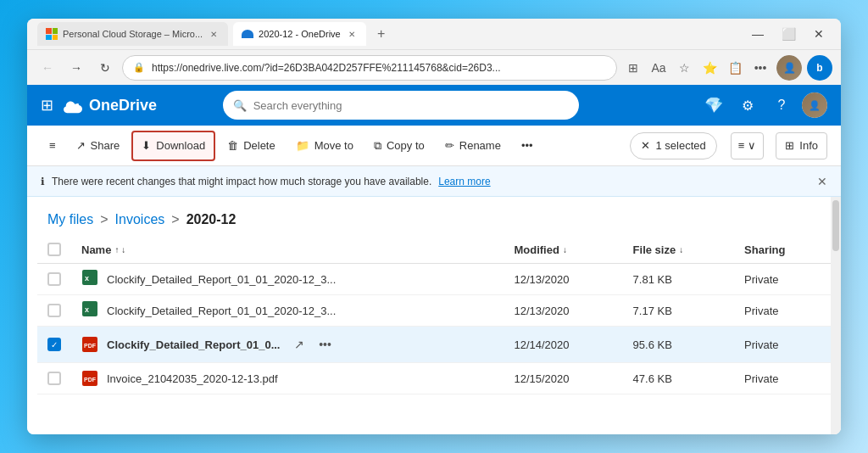  I want to click on row2-file-icon: x, so click(90, 310).